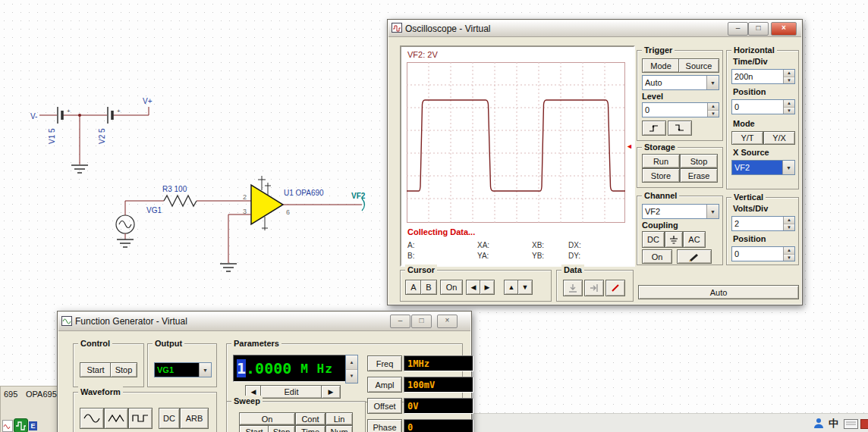 The image size is (868, 432). I want to click on coupling-dc-button: DC, so click(653, 239).